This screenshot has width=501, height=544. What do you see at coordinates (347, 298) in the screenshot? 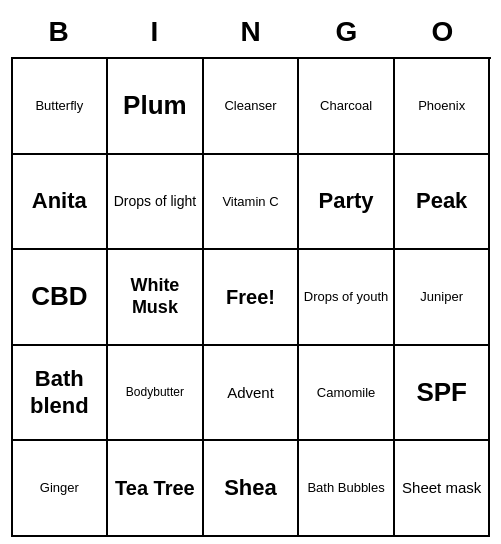
I see `cell-2-3: Drops of youth` at bounding box center [347, 298].